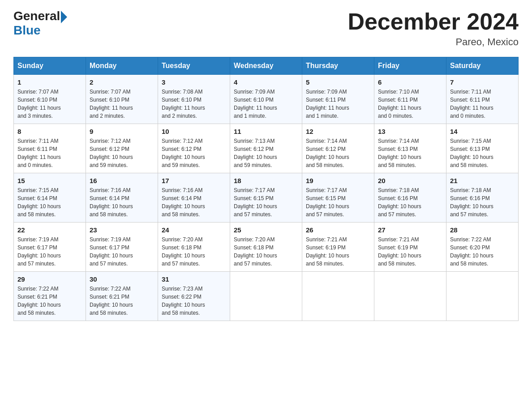 The image size is (532, 411). What do you see at coordinates (194, 279) in the screenshot?
I see `day-number: 31` at bounding box center [194, 279].